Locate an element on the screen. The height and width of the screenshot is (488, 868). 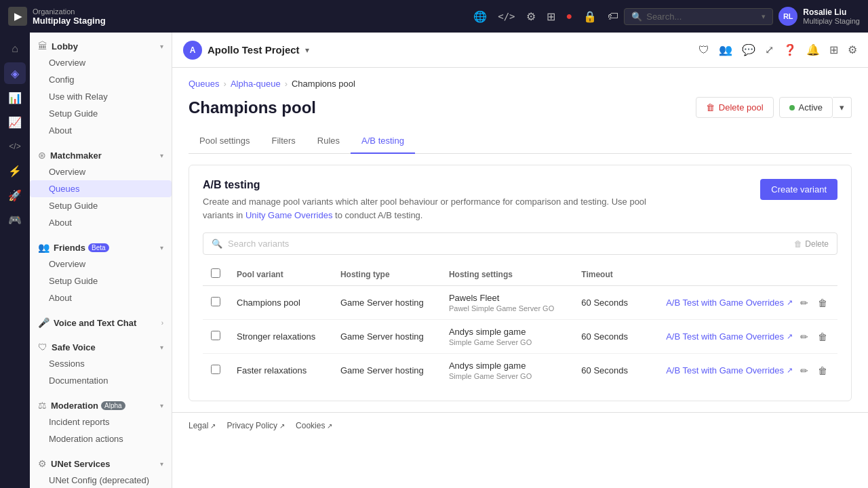
lightning-icon-bar: ⚡ is located at coordinates (15, 171).